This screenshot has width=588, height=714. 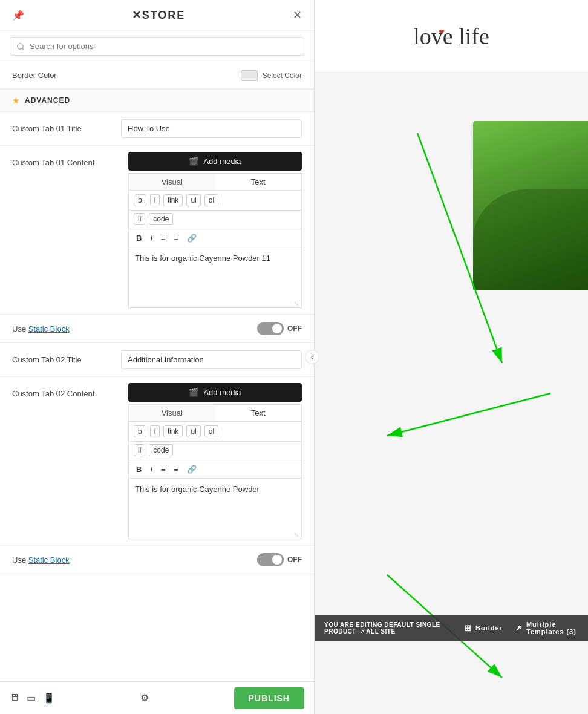 I want to click on mobile-icon: 📱, so click(x=49, y=698).